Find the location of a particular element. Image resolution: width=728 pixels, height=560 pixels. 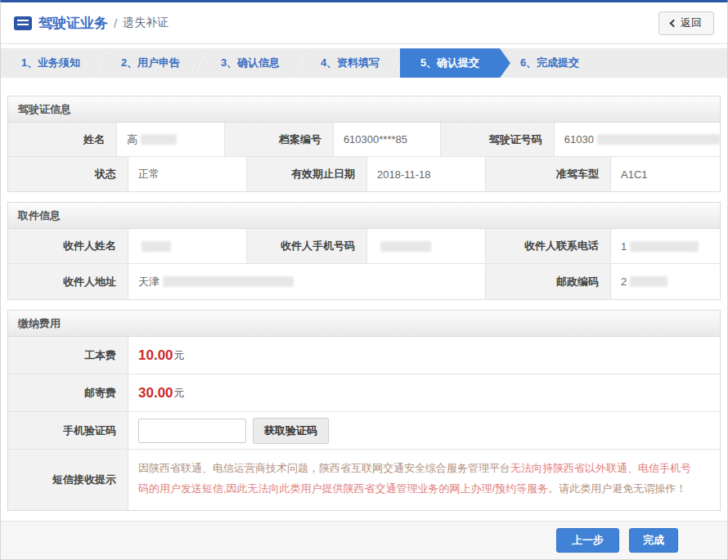

vehicle-type-value: A1C1 is located at coordinates (666, 174).